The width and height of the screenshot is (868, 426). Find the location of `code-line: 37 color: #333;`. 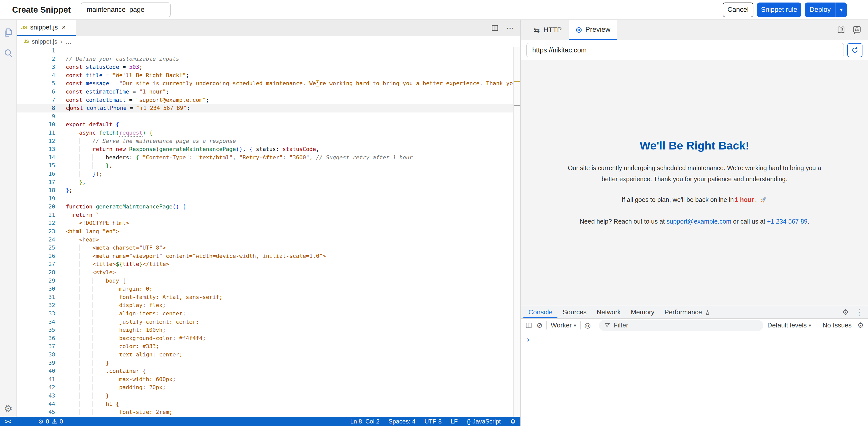

code-line: 37 color: #333; is located at coordinates (268, 347).